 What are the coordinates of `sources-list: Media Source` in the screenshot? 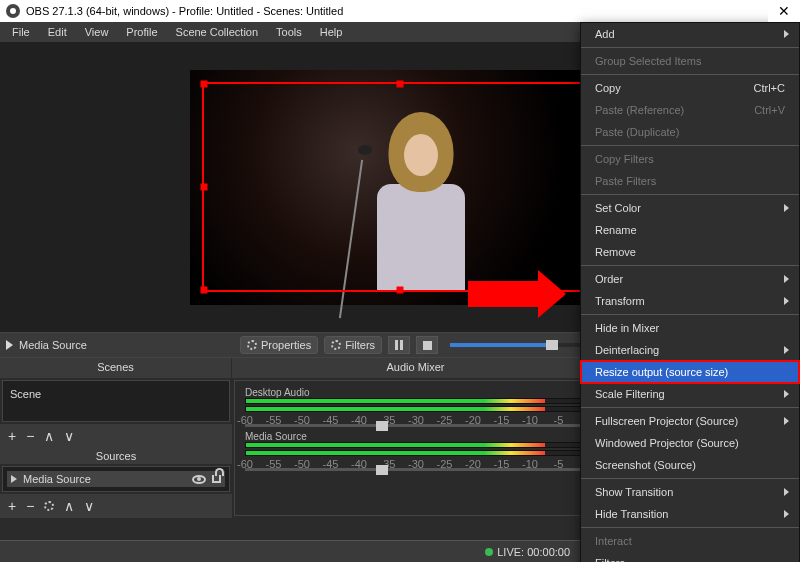 It's located at (116, 479).